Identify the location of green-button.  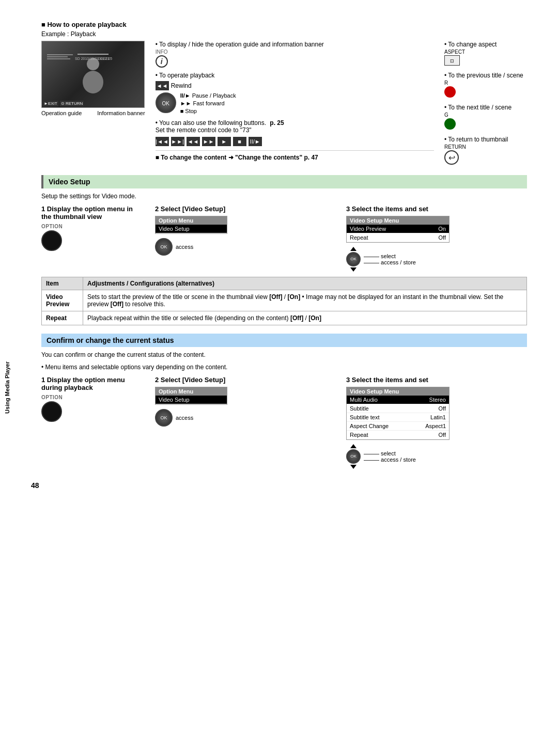
(450, 124).